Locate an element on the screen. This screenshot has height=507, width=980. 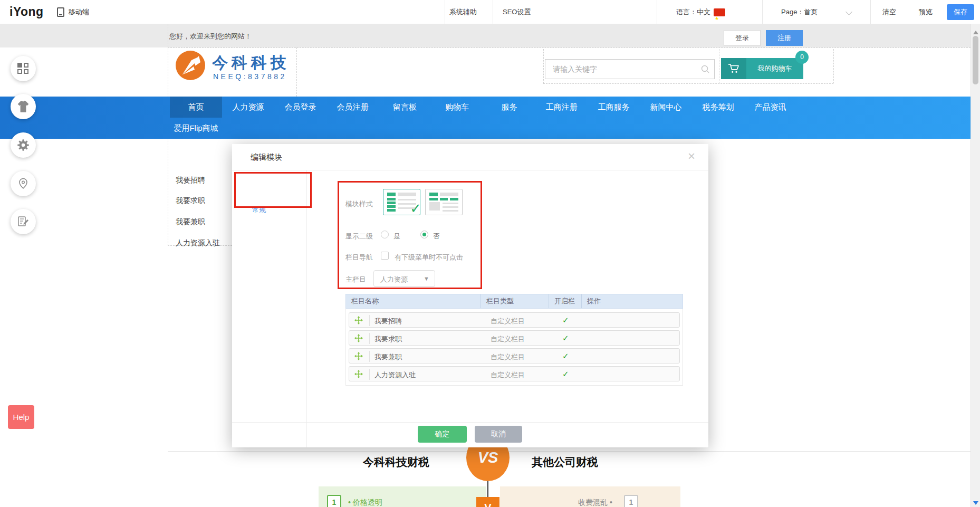
nav-item-message-board: 留言板 is located at coordinates (405, 107).